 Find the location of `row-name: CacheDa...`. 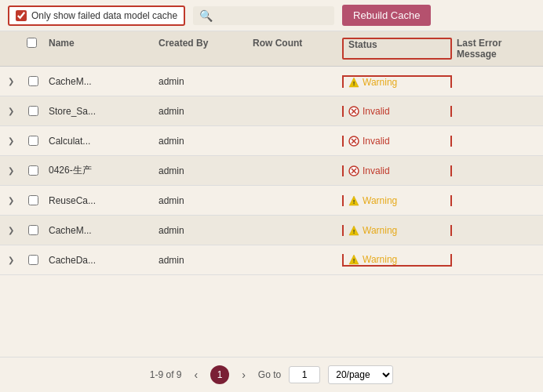

row-name: CacheDa... is located at coordinates (99, 260).